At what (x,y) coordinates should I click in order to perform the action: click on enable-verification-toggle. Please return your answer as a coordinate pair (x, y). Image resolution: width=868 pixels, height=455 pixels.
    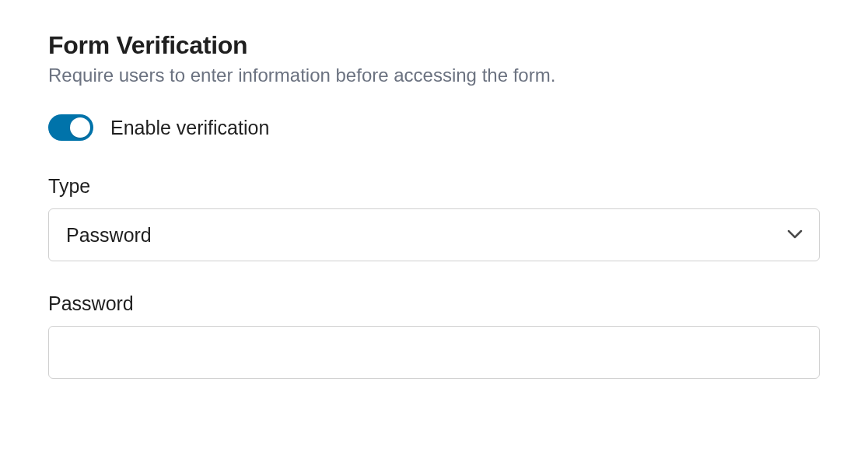
    Looking at the image, I should click on (71, 128).